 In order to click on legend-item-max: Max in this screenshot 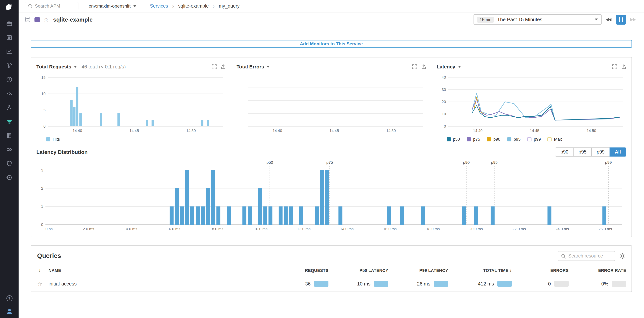, I will do `click(555, 139)`.